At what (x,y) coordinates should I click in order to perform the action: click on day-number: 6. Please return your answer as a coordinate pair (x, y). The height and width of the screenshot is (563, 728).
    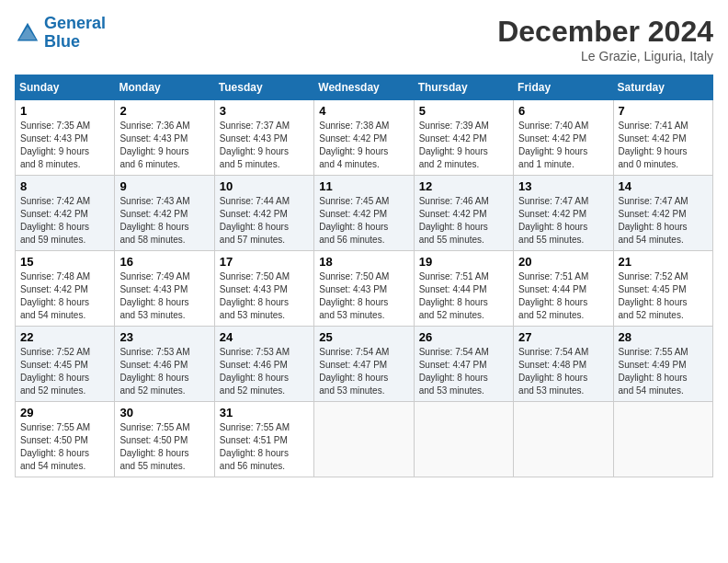
    Looking at the image, I should click on (563, 110).